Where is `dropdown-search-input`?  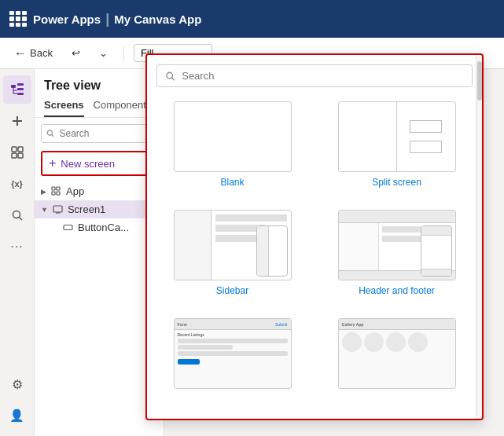 dropdown-search-input is located at coordinates (322, 75).